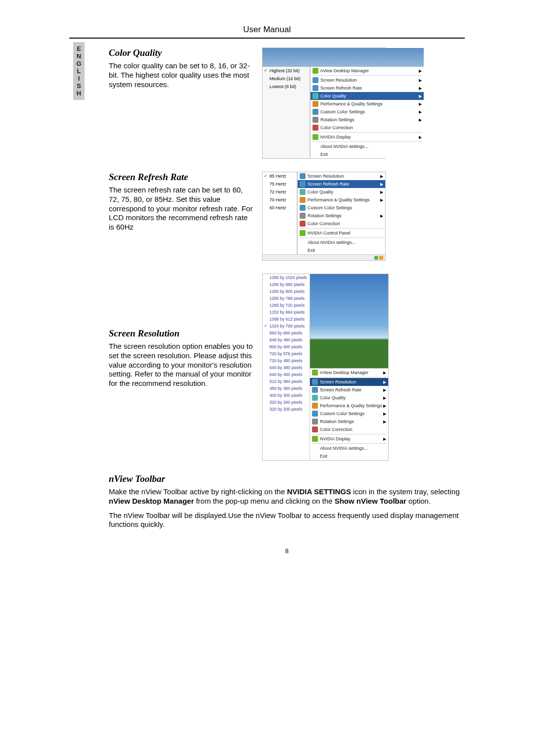 The image size is (534, 756). What do you see at coordinates (286, 298) in the screenshot?
I see `menu-item: 1280 by 768 pixels` at bounding box center [286, 298].